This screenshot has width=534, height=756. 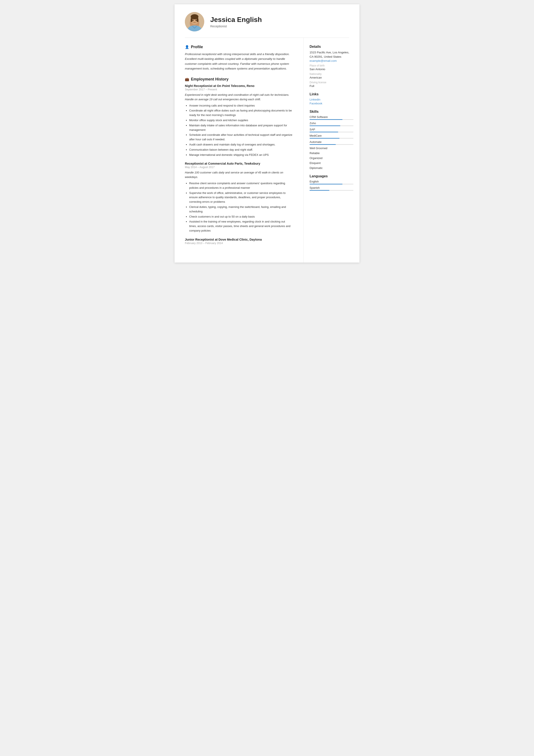 What do you see at coordinates (326, 120) in the screenshot?
I see `skill-crm-bar-fill` at bounding box center [326, 120].